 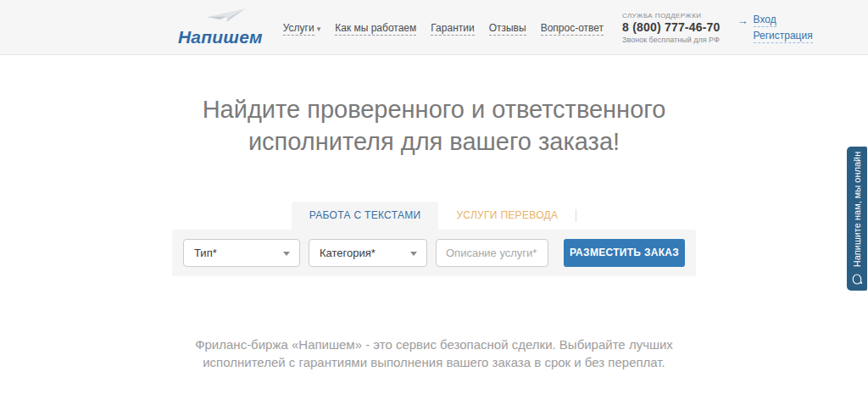 What do you see at coordinates (507, 215) in the screenshot?
I see `tab-translation-services: УСЛУГИ ПЕРЕВОДА` at bounding box center [507, 215].